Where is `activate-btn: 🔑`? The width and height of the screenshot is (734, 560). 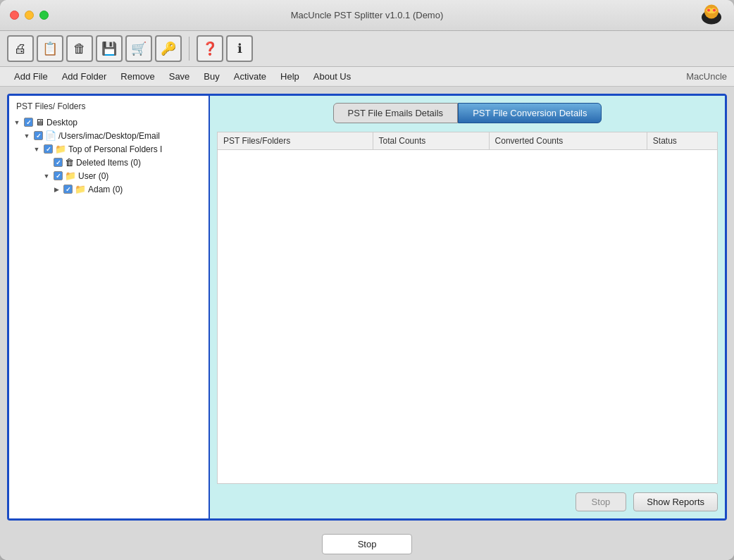 activate-btn: 🔑 is located at coordinates (168, 49).